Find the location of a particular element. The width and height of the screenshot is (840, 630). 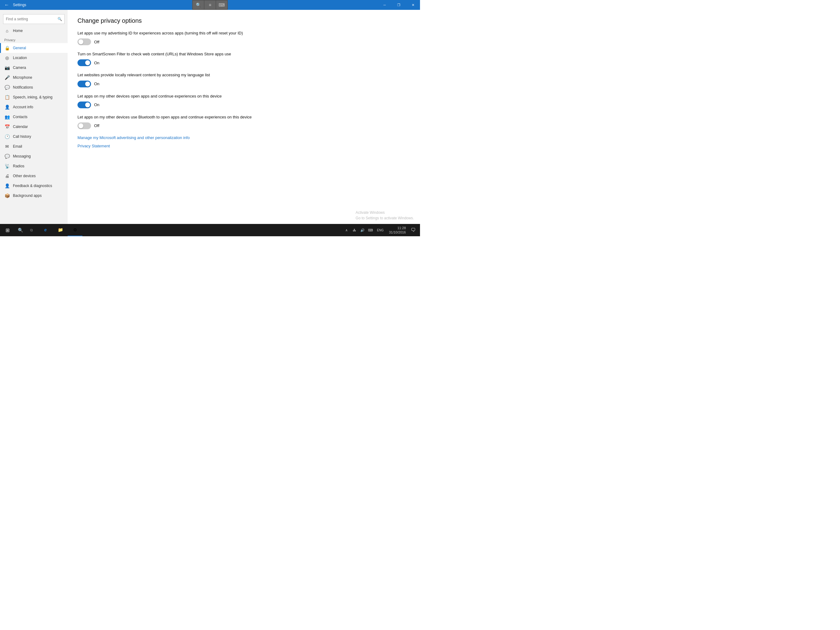

tray-notification-icon: 🗨 is located at coordinates (413, 230).